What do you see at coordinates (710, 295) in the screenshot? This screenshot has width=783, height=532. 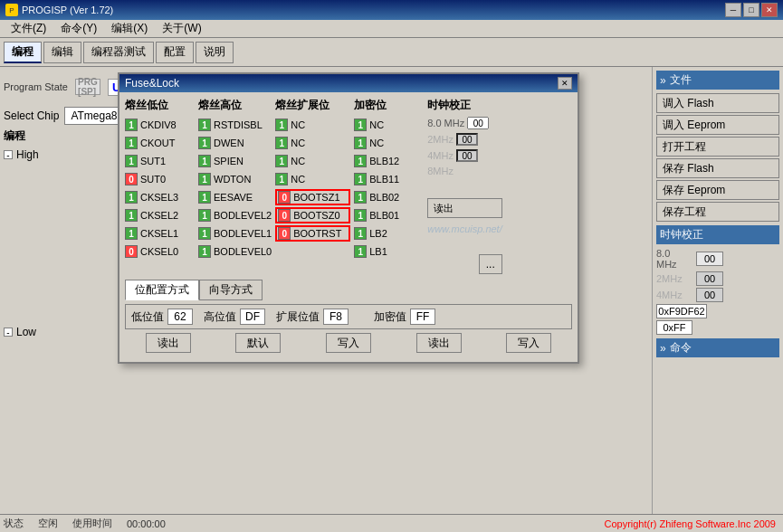 I see `freq-4mhz-input` at bounding box center [710, 295].